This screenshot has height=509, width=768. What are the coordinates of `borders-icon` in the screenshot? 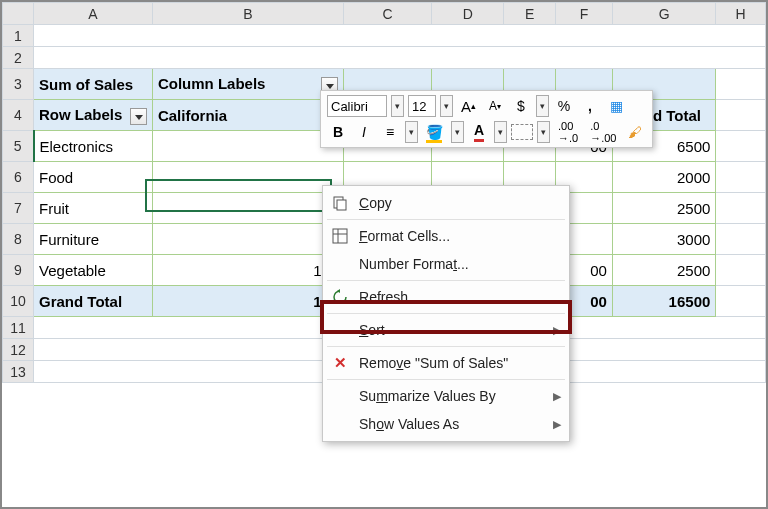 It's located at (522, 132).